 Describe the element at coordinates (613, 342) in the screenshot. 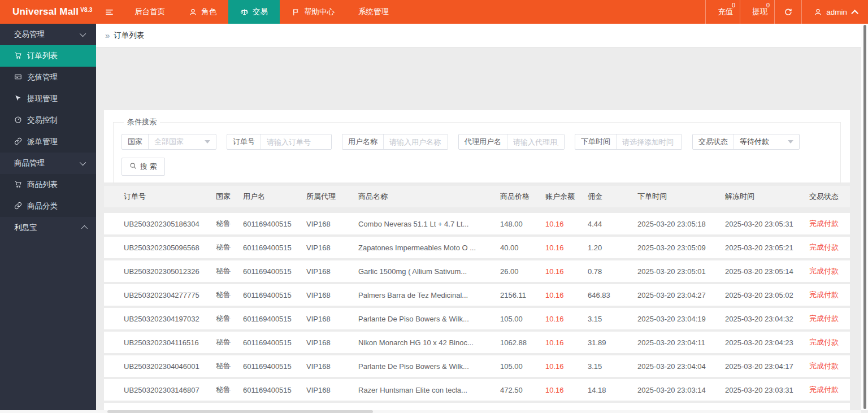

I see `cell-commission: 31.89` at that location.